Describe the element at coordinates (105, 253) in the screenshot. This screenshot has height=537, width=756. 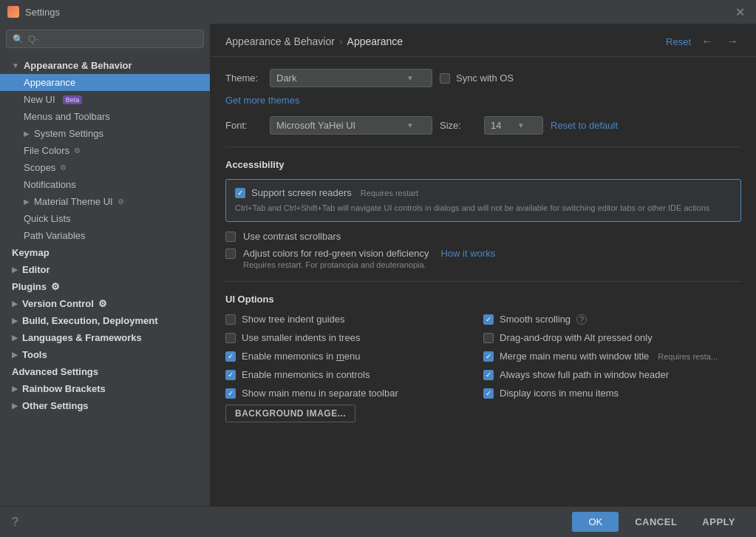
I see `sidebar-item-keymap: Keymap` at that location.